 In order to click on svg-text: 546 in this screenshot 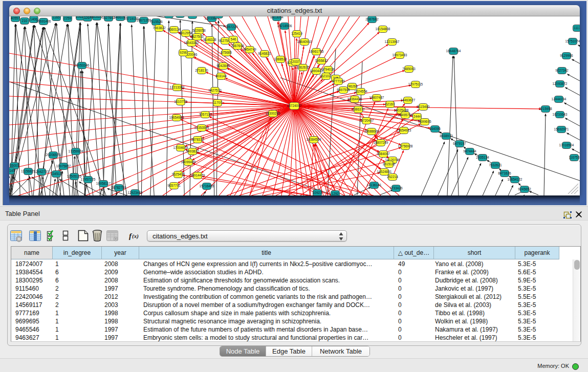, I will do `click(233, 39)`.